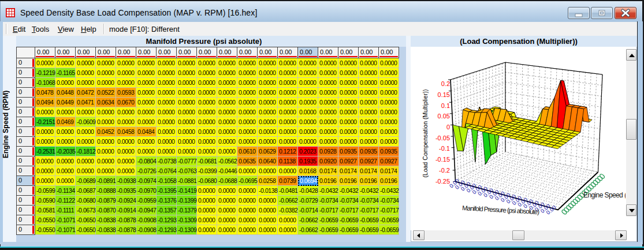 The height and width of the screenshot is (250, 644). What do you see at coordinates (448, 127) in the screenshot?
I see `svg-text: 0` at bounding box center [448, 127].